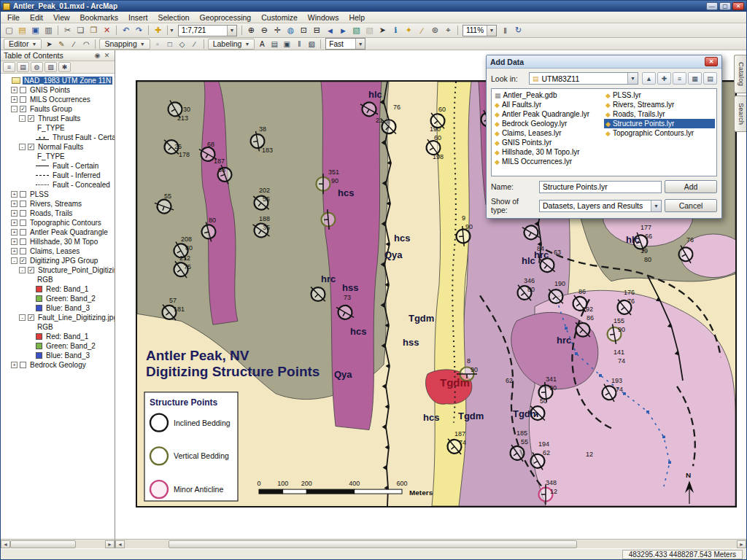  Describe the element at coordinates (58, 232) in the screenshot. I see `toc-item: +Antler Peak Quadrangle` at that location.